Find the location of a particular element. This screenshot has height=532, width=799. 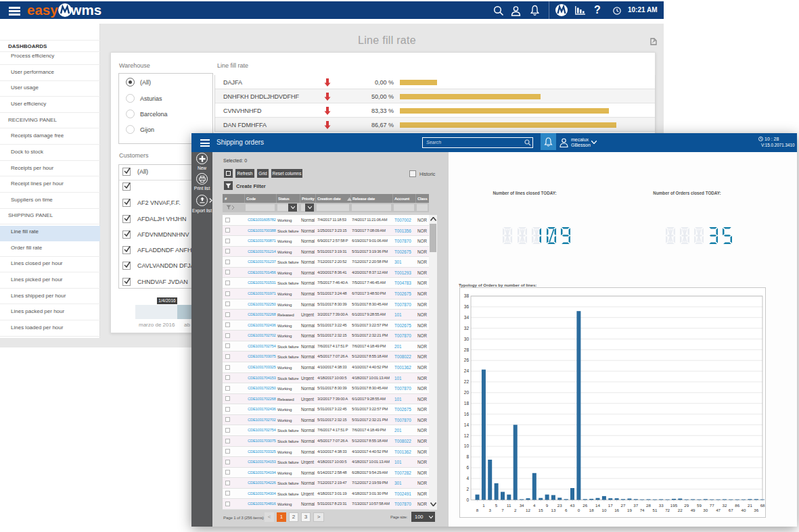

svg-text: 43 is located at coordinates (572, 506).